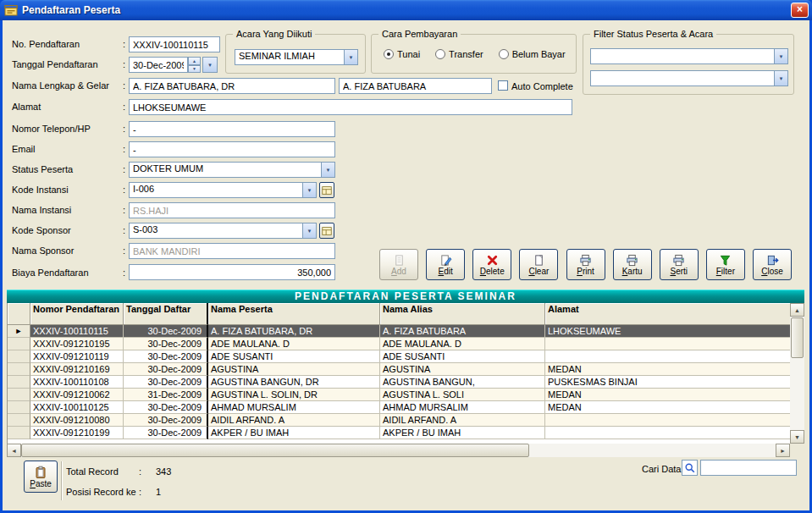 The image size is (812, 513). Describe the element at coordinates (689, 56) in the screenshot. I see `filter-status-select: ▼` at that location.